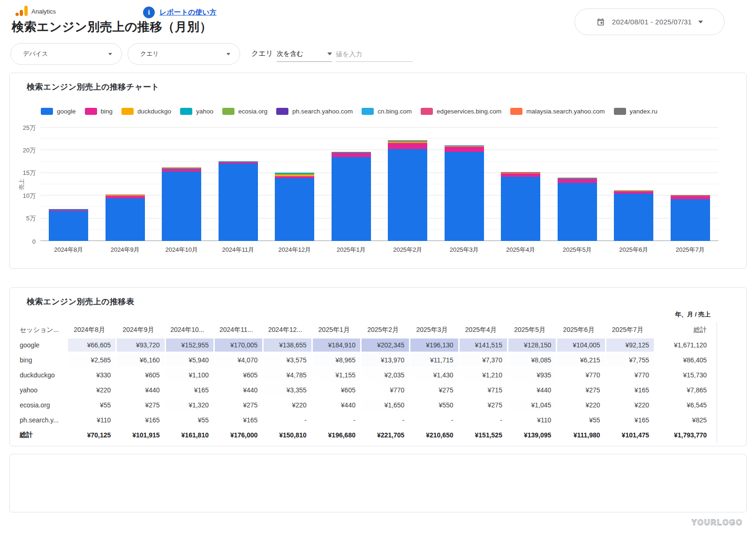 Image resolution: width=756 pixels, height=534 pixels. What do you see at coordinates (287, 435) in the screenshot?
I see `table-cell: ¥150,810` at bounding box center [287, 435].